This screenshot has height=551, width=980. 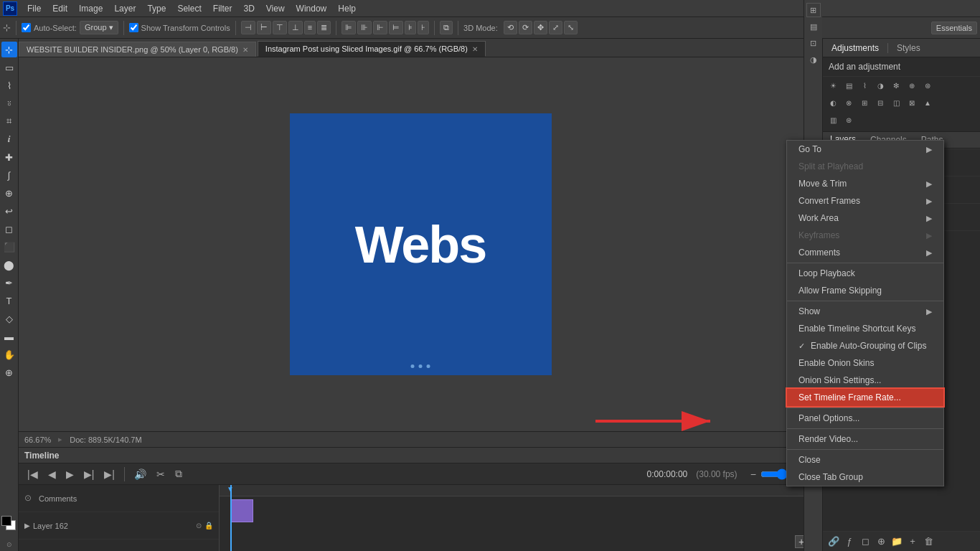 What do you see at coordinates (865, 380) in the screenshot?
I see `ctx-onion-settings: Onion Skin Settings...` at bounding box center [865, 380].